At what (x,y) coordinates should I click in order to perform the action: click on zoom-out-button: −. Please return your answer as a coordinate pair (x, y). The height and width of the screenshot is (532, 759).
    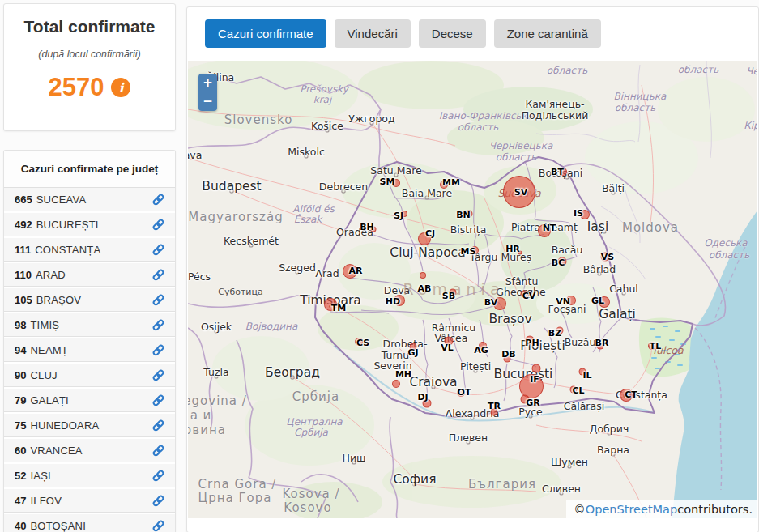
    Looking at the image, I should click on (207, 102).